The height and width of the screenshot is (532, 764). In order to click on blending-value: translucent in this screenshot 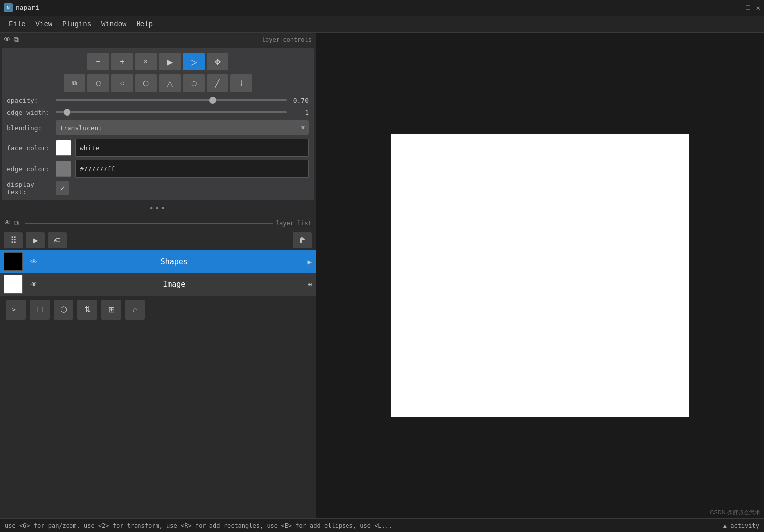, I will do `click(81, 128)`.